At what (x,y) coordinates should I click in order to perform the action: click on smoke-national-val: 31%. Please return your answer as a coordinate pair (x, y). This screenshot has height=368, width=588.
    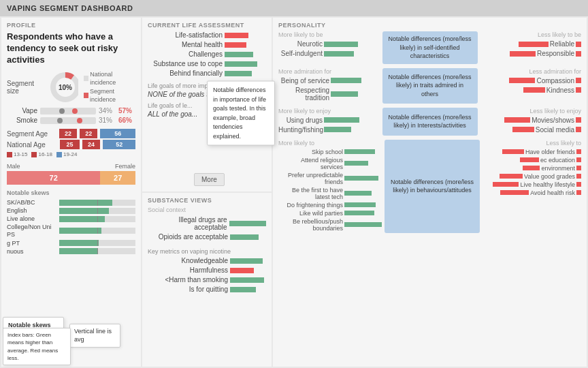
    Looking at the image, I should click on (108, 120).